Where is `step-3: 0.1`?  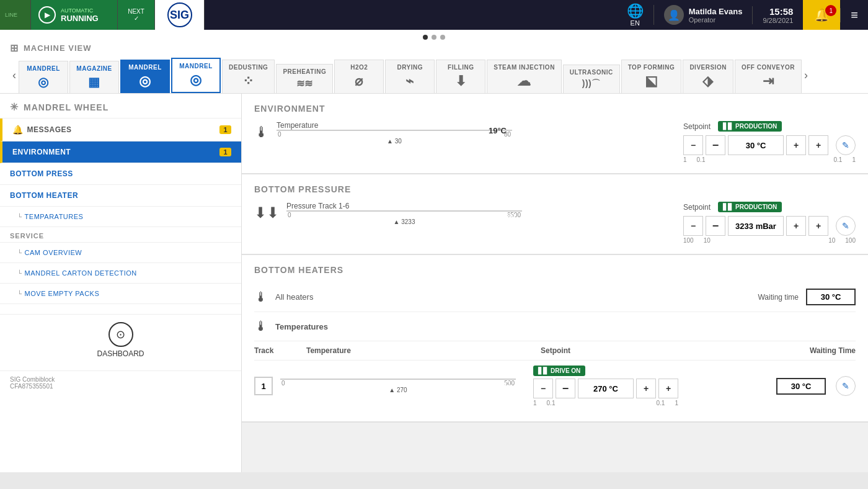
step-3: 0.1 is located at coordinates (838, 160).